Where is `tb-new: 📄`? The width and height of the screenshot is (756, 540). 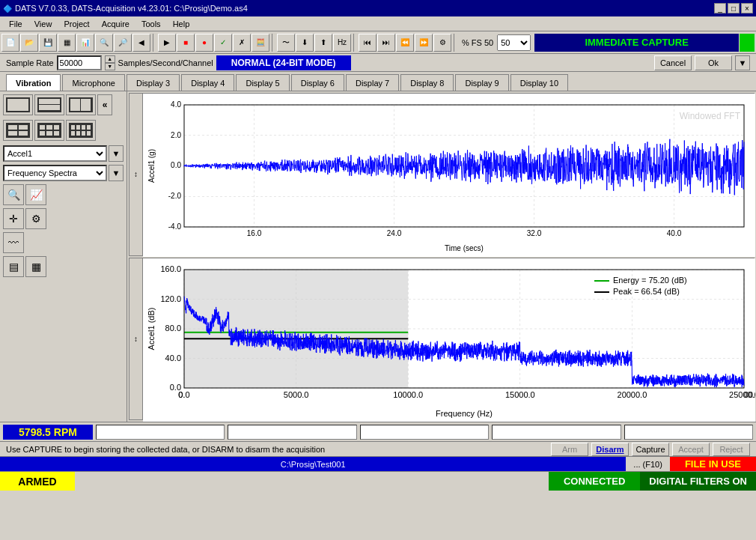 tb-new: 📄 is located at coordinates (10, 43).